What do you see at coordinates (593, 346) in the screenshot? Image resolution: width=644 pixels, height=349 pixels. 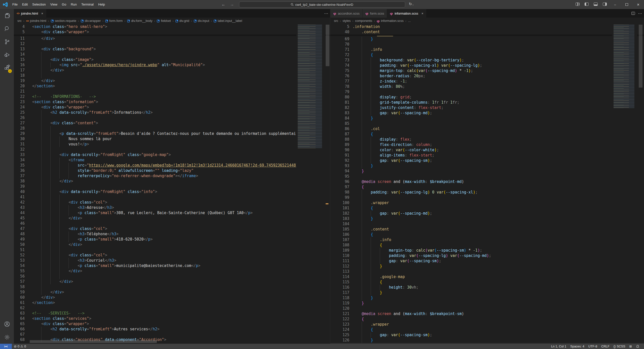 I see `encoding: UTF-8` at bounding box center [593, 346].